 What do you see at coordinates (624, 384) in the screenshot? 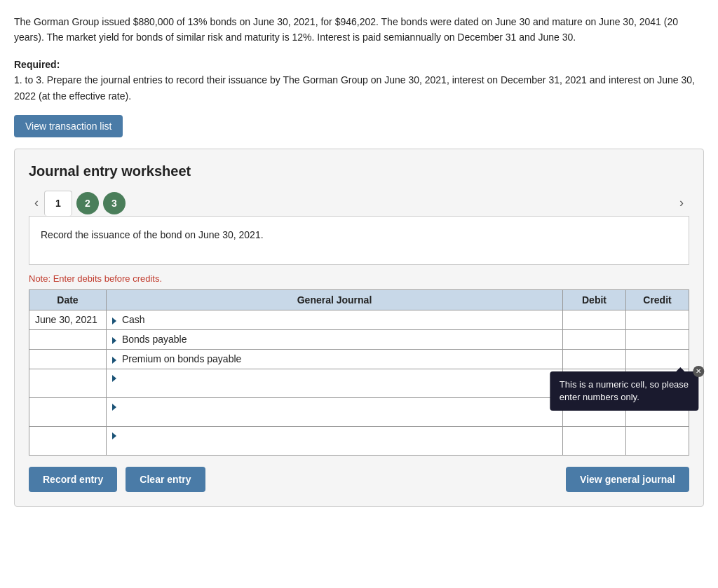
I see `tooltip-line1: This is a numeric cell, so please` at bounding box center [624, 384].